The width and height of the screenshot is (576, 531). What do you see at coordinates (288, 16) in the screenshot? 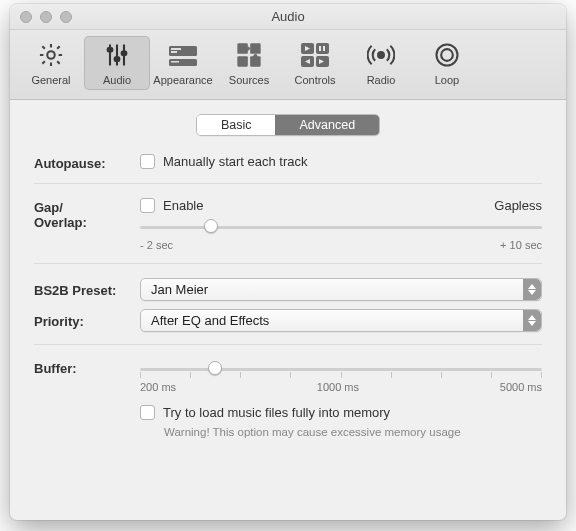
I see `window-title: Audio` at bounding box center [288, 16].